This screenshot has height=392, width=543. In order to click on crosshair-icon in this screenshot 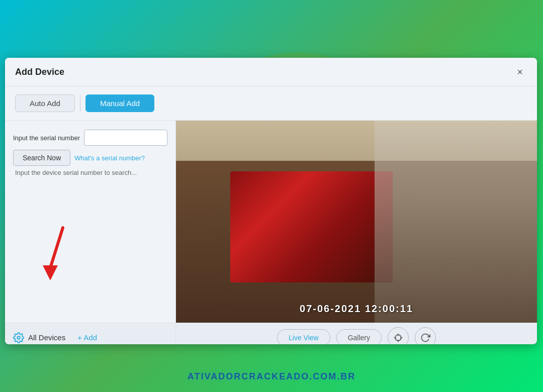, I will do `click(398, 338)`.